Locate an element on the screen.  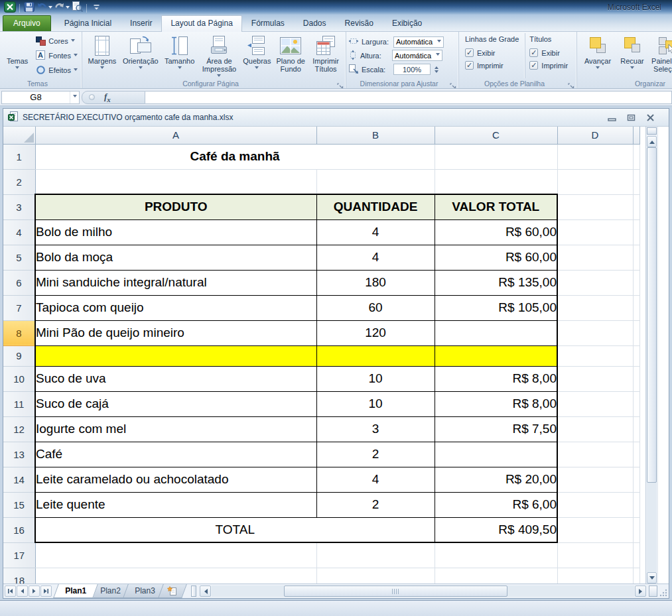
cell-D16 is located at coordinates (595, 530).